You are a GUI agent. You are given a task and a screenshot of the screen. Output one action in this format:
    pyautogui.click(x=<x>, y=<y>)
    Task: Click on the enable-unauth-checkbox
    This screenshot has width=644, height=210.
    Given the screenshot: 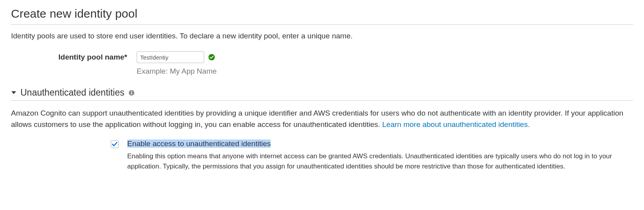 What is the action you would take?
    pyautogui.click(x=115, y=144)
    